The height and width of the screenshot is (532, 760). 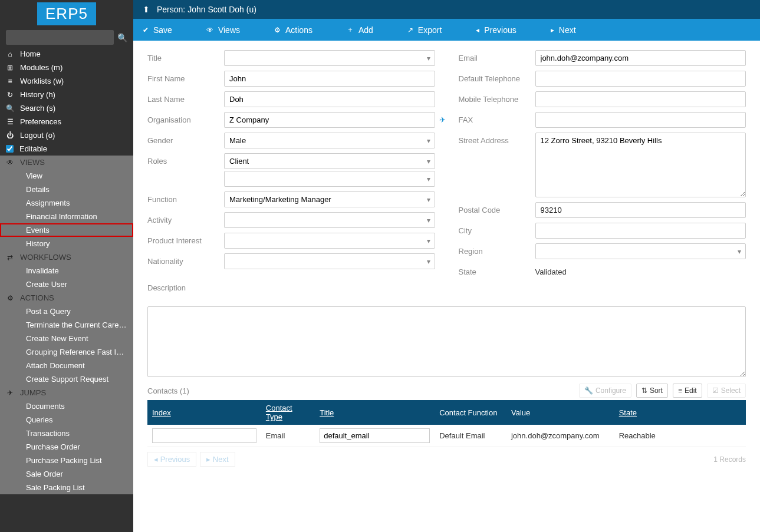 What do you see at coordinates (10, 298) in the screenshot?
I see `cogs-icon: ⚙` at bounding box center [10, 298].